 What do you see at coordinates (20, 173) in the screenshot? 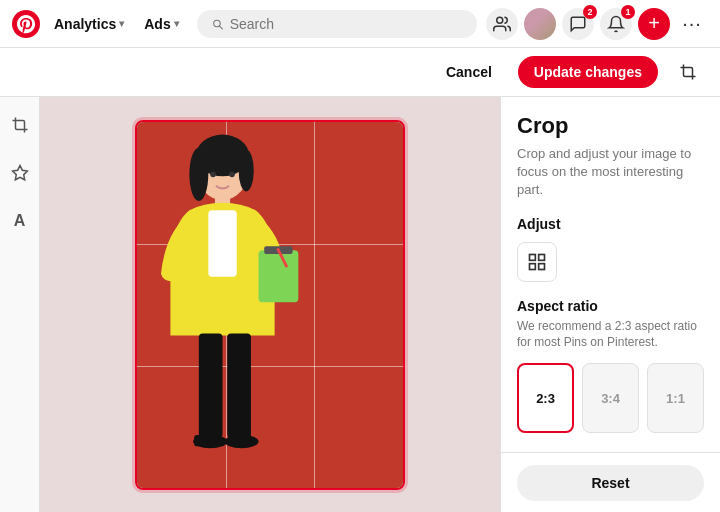
I see `star-side-icon` at bounding box center [20, 173].